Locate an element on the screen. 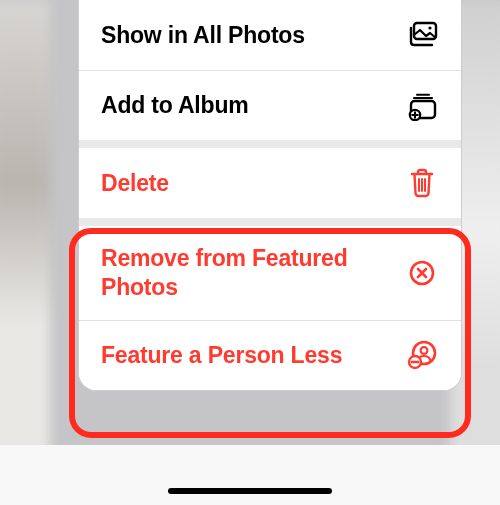 The image size is (500, 505). trash-icon is located at coordinates (422, 183).